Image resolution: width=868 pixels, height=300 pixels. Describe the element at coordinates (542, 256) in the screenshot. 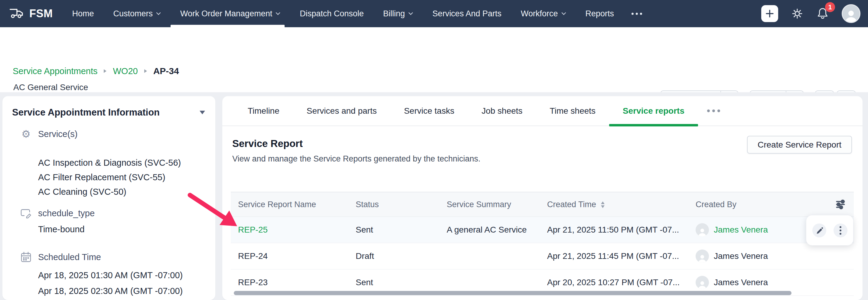

I see `table-row: REP-24 Draft Apr 21, 2025 11:45 PM (GMT …` at that location.